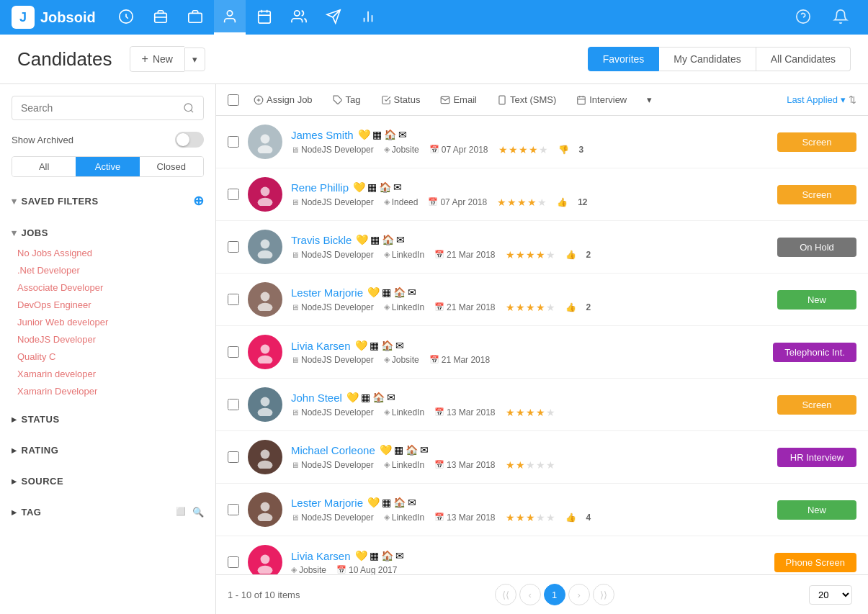 Image resolution: width=868 pixels, height=614 pixels. I want to click on status-button: Status, so click(401, 99).